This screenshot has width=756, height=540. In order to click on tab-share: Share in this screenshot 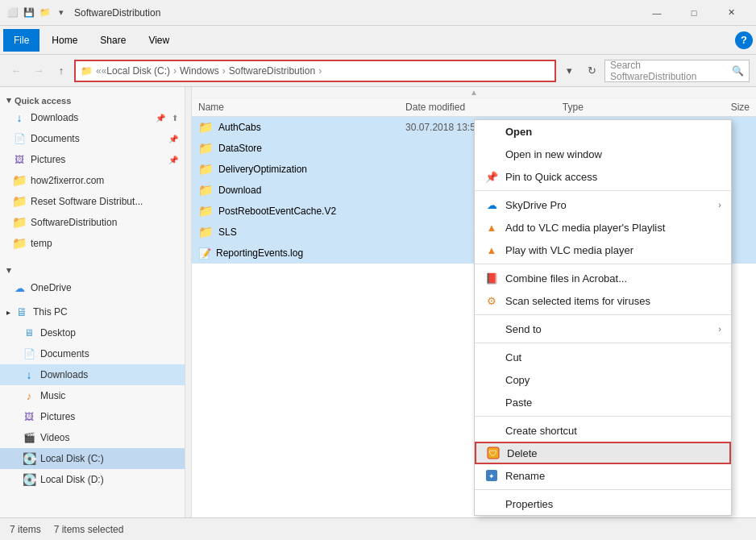, I will do `click(113, 40)`.